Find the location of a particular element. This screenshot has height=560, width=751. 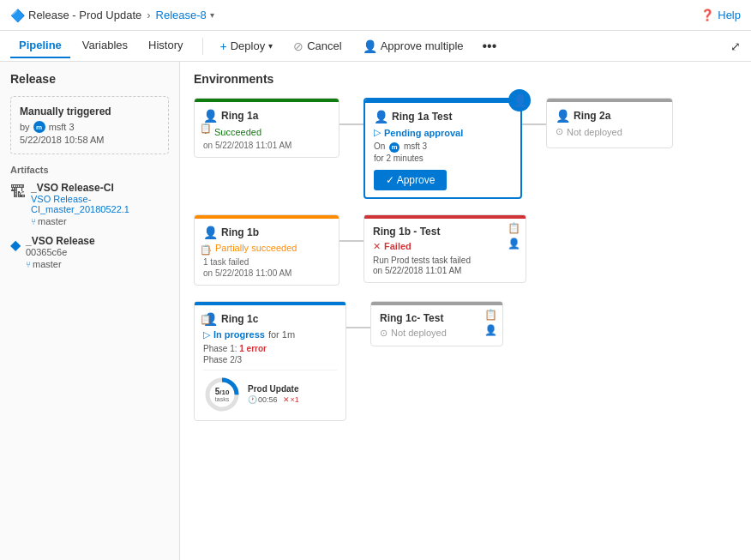

donut-errors: ✕ ×1 is located at coordinates (291, 400).